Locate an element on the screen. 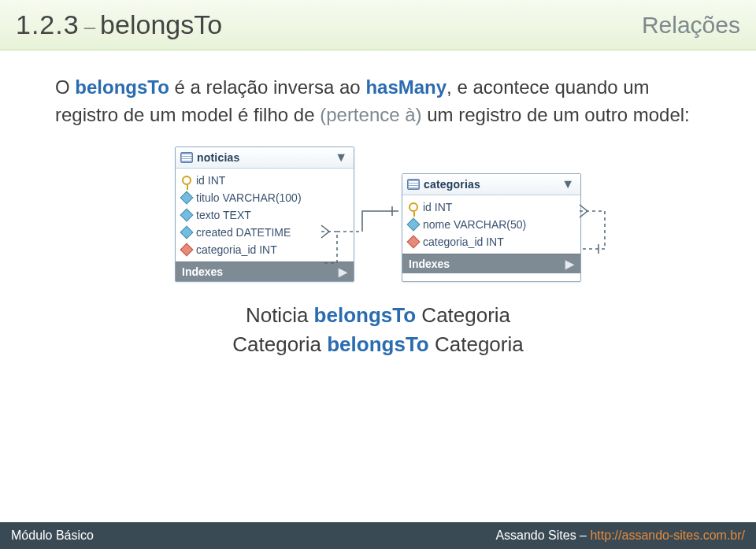 The height and width of the screenshot is (549, 756). statement-line: Categoria belongsTo Categoria is located at coordinates (378, 345).